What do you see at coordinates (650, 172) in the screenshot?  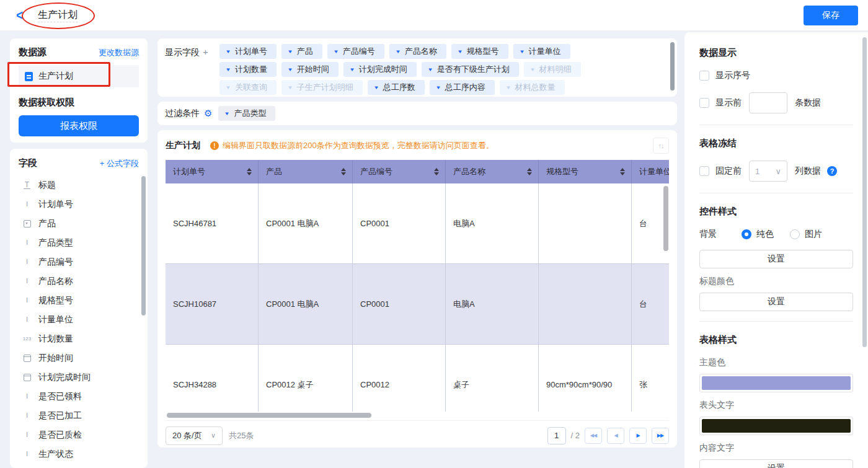 I see `column-header: 计量单位` at bounding box center [650, 172].